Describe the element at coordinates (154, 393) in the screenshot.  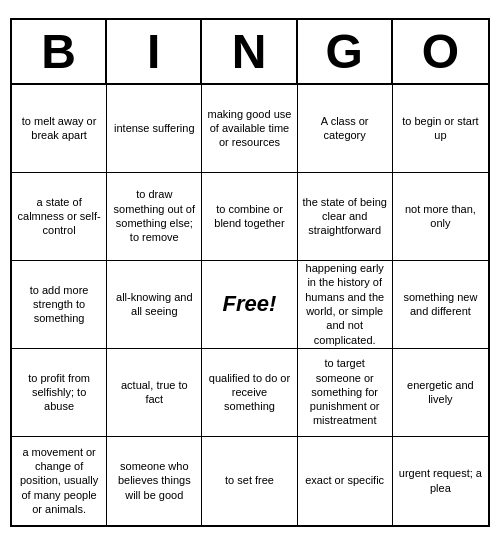
I see `bingo-cell-16: actual, true to fact` at that location.